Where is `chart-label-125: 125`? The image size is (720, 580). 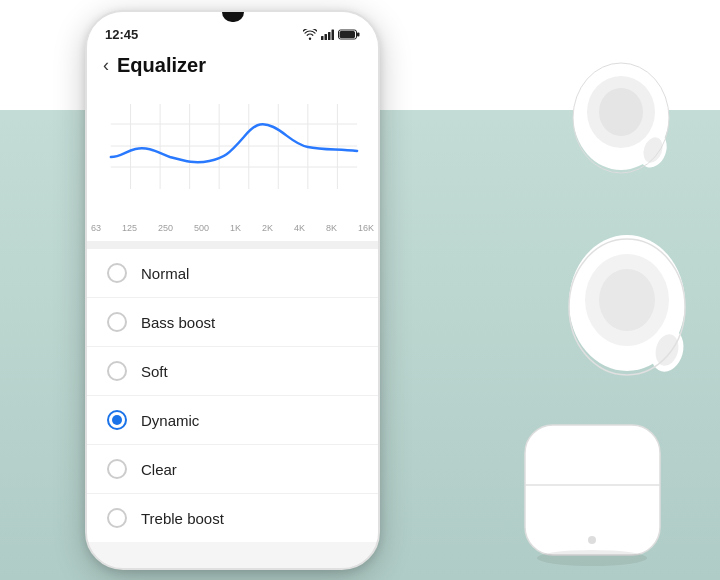 chart-label-125: 125 is located at coordinates (130, 228).